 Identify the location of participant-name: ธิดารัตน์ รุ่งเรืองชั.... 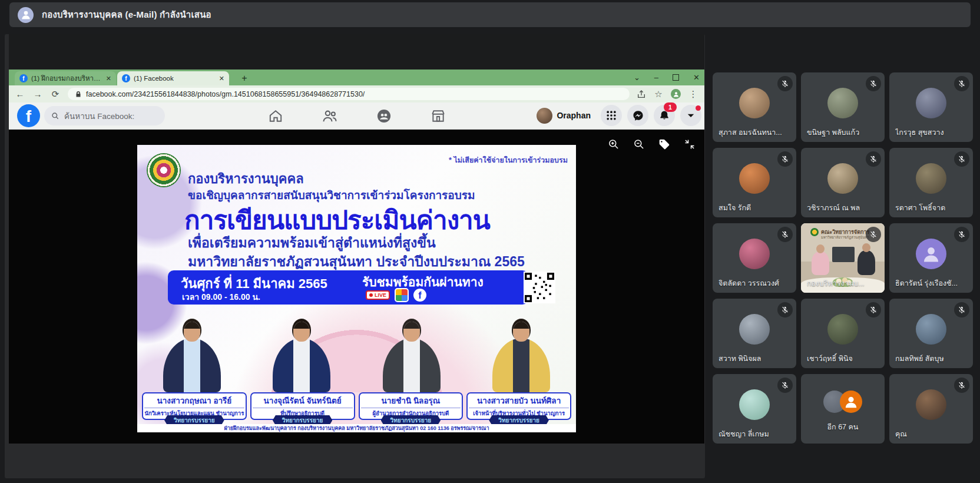
(932, 283).